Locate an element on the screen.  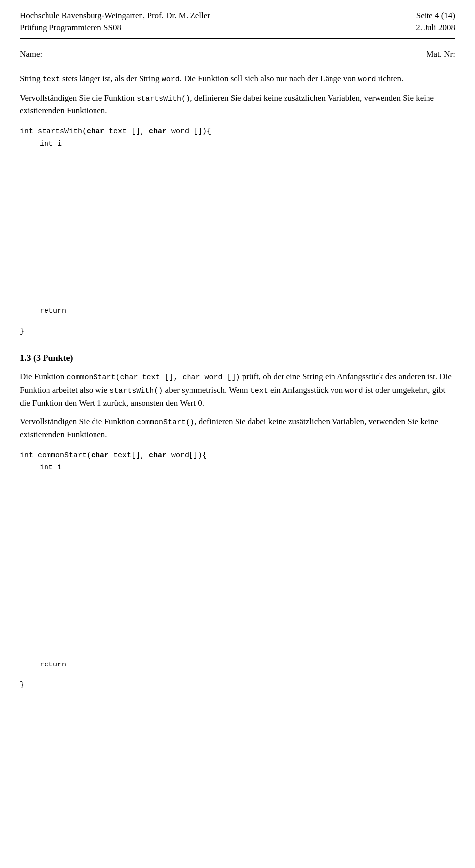
para3-text1: Die Funktion is located at coordinates (43, 376).